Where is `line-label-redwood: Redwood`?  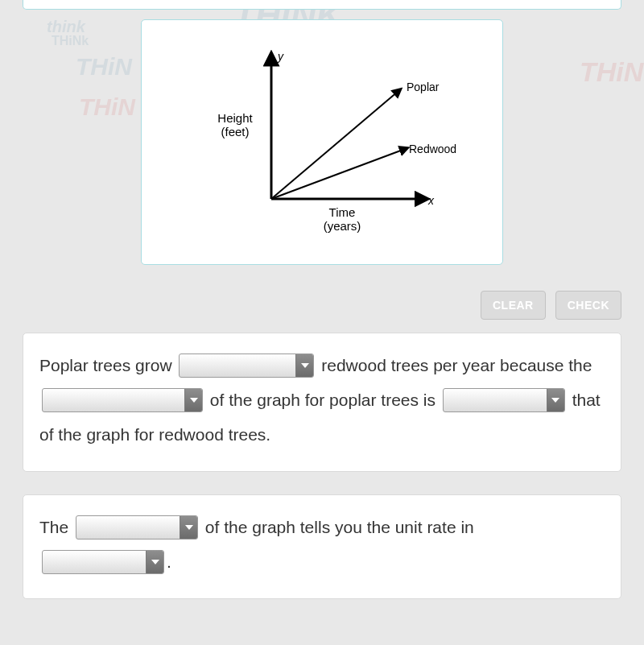 line-label-redwood: Redwood is located at coordinates (433, 149).